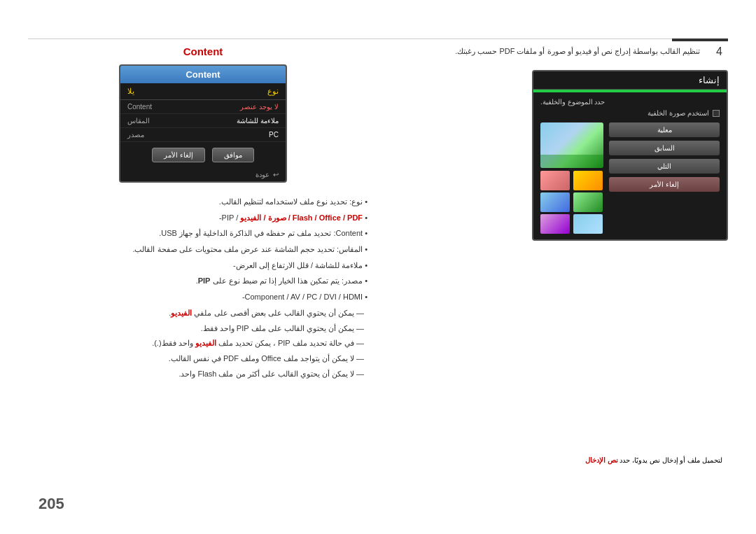 The width and height of the screenshot is (756, 534). What do you see at coordinates (286, 281) in the screenshot?
I see `desc-text-6a: مصدر: يتم تمكين هذا الخيار إذا تم ضبط نو…` at bounding box center [286, 281].